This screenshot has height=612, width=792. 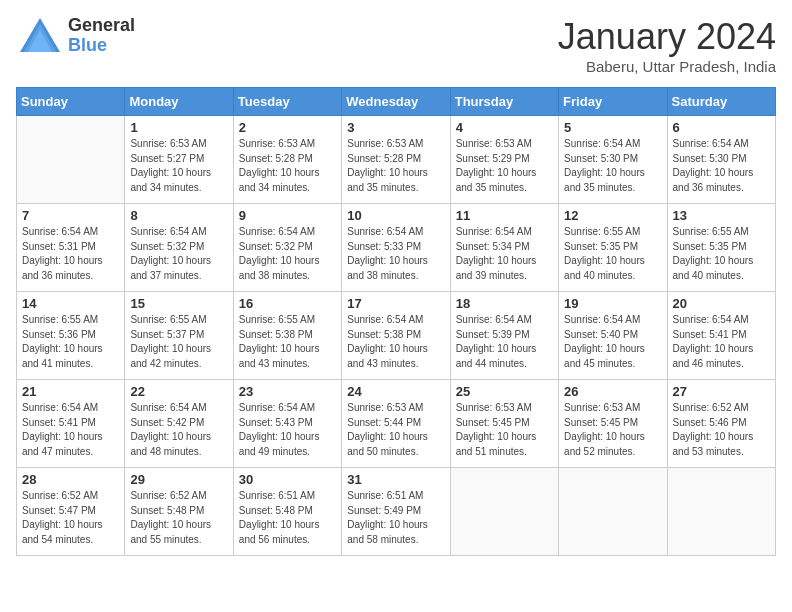 What do you see at coordinates (612, 128) in the screenshot?
I see `day-number: 5` at bounding box center [612, 128].